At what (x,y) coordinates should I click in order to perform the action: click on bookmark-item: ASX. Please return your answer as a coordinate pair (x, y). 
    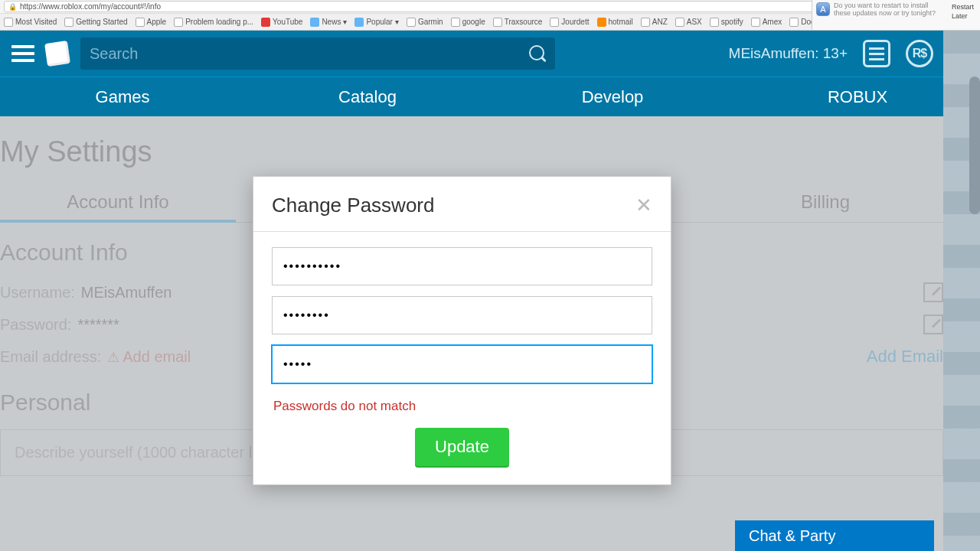
    Looking at the image, I should click on (689, 22).